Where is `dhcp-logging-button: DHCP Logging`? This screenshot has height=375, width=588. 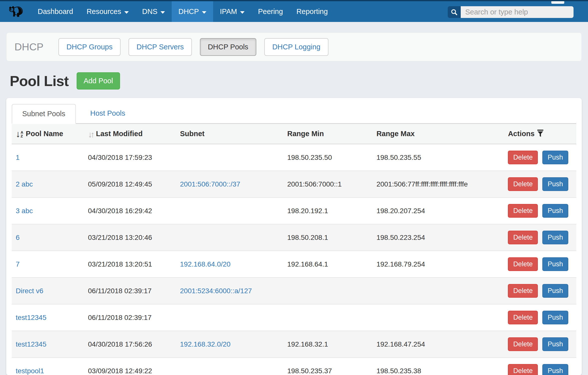
dhcp-logging-button: DHCP Logging is located at coordinates (296, 47).